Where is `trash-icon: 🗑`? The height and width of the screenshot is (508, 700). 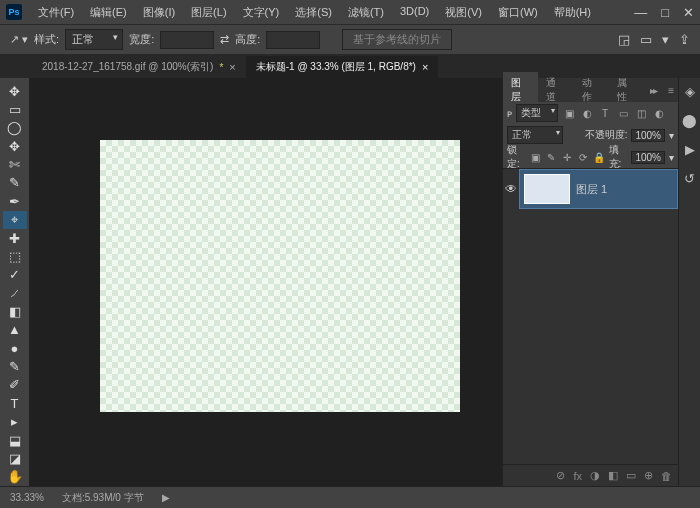 trash-icon: 🗑 is located at coordinates (666, 476).